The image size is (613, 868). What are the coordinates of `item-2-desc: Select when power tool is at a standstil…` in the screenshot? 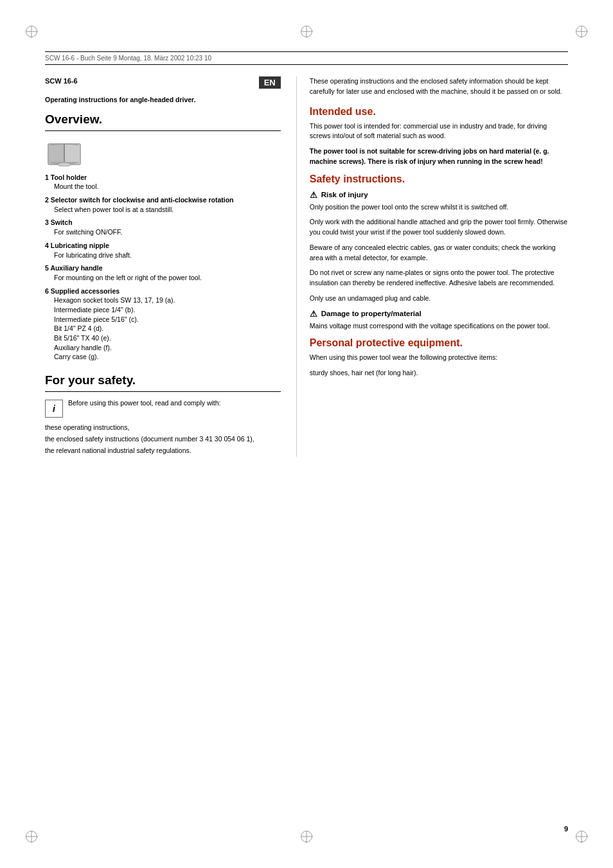 It's located at (167, 209).